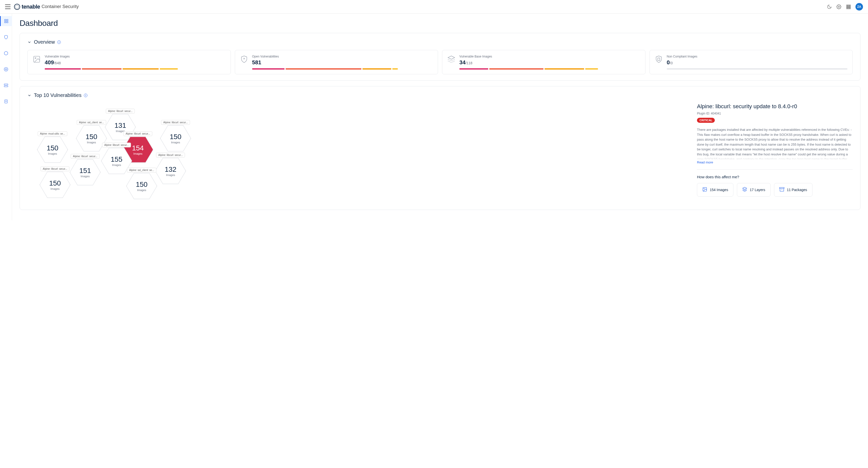  I want to click on vuln-detail: Alpine: libcurl: security update to 8.4.…, so click(775, 153).